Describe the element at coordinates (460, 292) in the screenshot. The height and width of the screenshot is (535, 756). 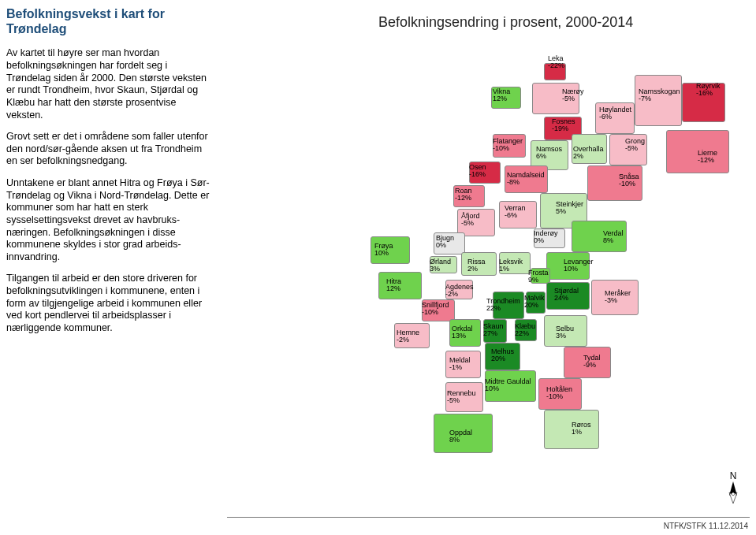
I see `label-agdenes: Agdenes-2%` at that location.